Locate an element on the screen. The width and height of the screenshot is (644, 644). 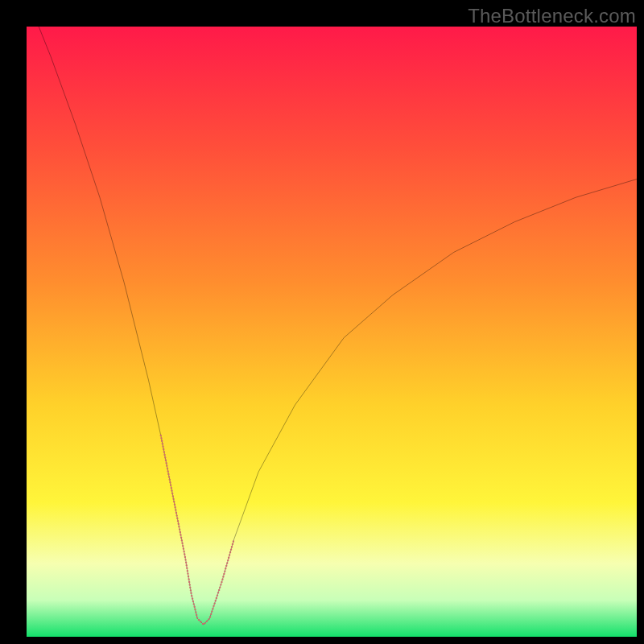
watermark-text: TheBottleneck.com is located at coordinates (552, 16).